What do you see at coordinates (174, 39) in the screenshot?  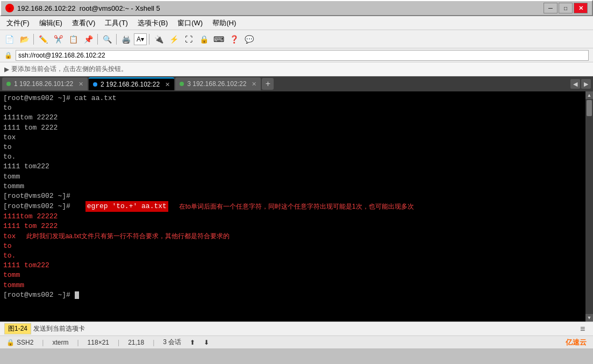 I see `toolbar-disconnect: ⚡` at bounding box center [174, 39].